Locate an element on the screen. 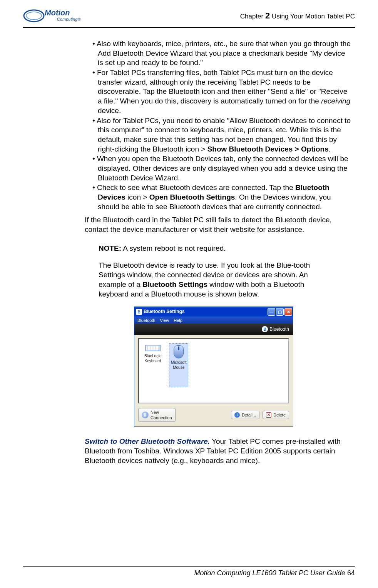 This screenshot has width=378, height=588. brand-bar: B Bluetooth is located at coordinates (214, 329).